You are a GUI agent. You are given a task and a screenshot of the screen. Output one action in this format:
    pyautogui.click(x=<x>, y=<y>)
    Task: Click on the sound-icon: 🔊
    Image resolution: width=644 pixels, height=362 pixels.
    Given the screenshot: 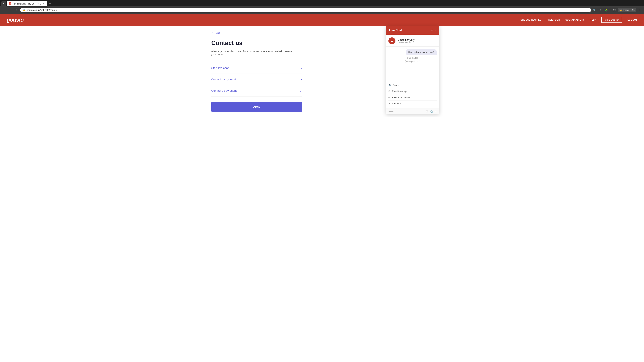 What is the action you would take?
    pyautogui.click(x=390, y=85)
    